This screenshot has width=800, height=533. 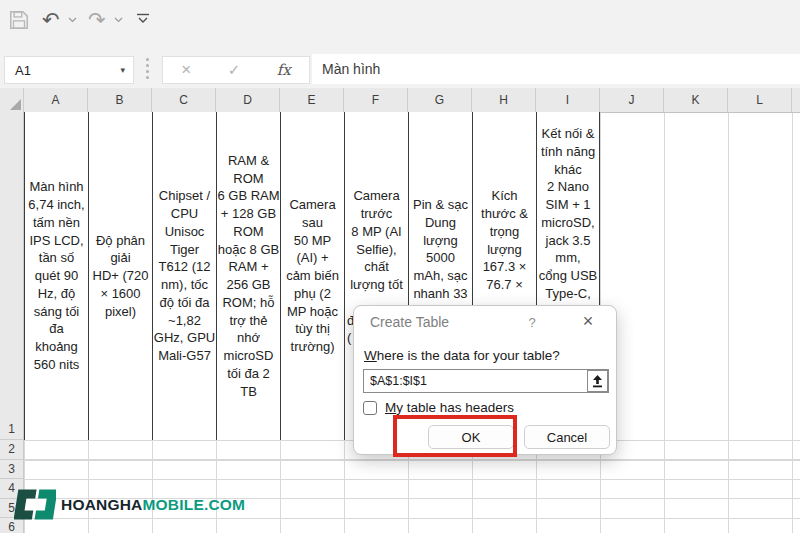 What do you see at coordinates (567, 437) in the screenshot?
I see `cancel-button: Cancel` at bounding box center [567, 437].